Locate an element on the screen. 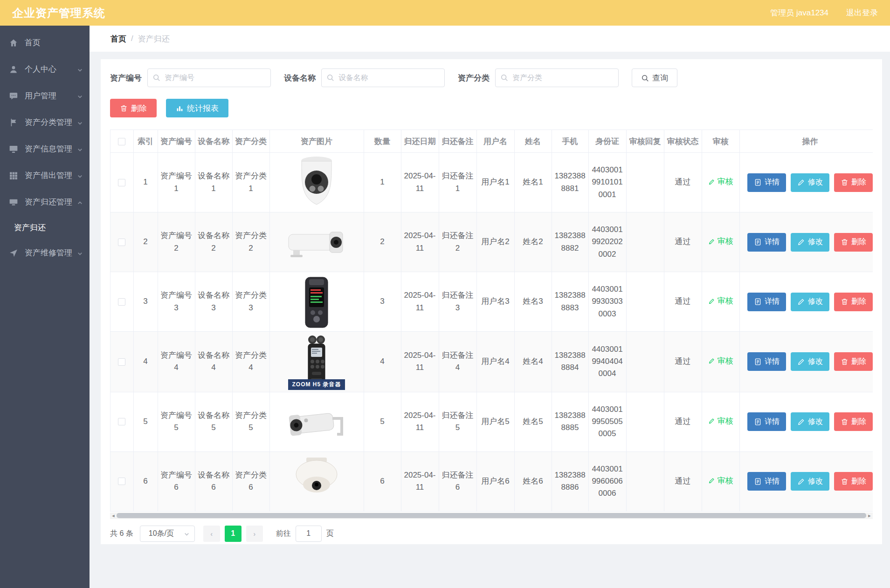 The height and width of the screenshot is (588, 890). cell-username: 用户名3 is located at coordinates (495, 302).